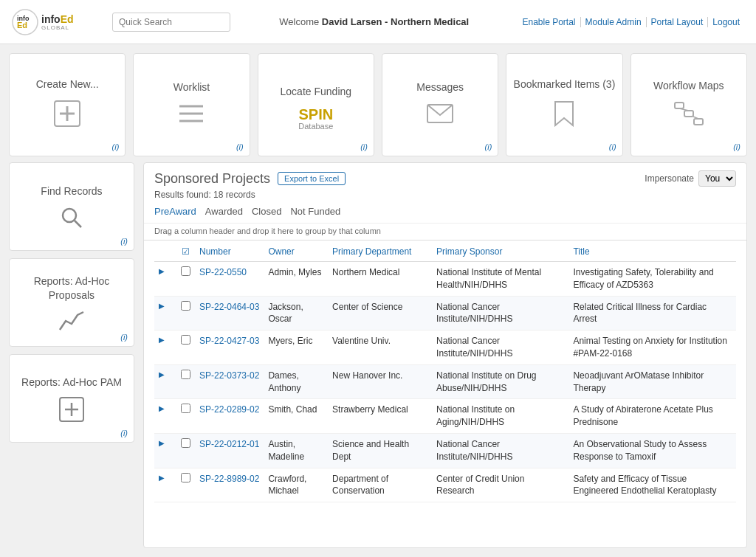 This screenshot has width=756, height=557. I want to click on enable-portal-link: Enable Portal, so click(549, 22).